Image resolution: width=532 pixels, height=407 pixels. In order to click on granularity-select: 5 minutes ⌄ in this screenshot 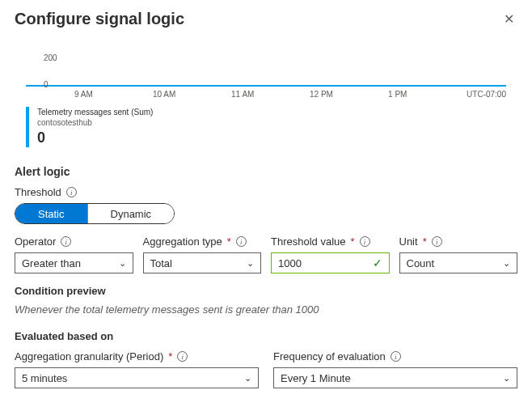, I will do `click(137, 378)`.